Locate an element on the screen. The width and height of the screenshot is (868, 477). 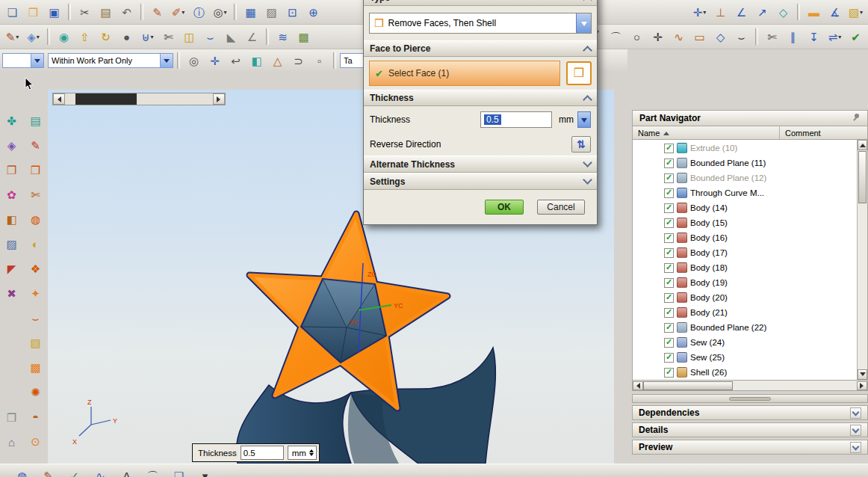
text-icon: A is located at coordinates (127, 471).